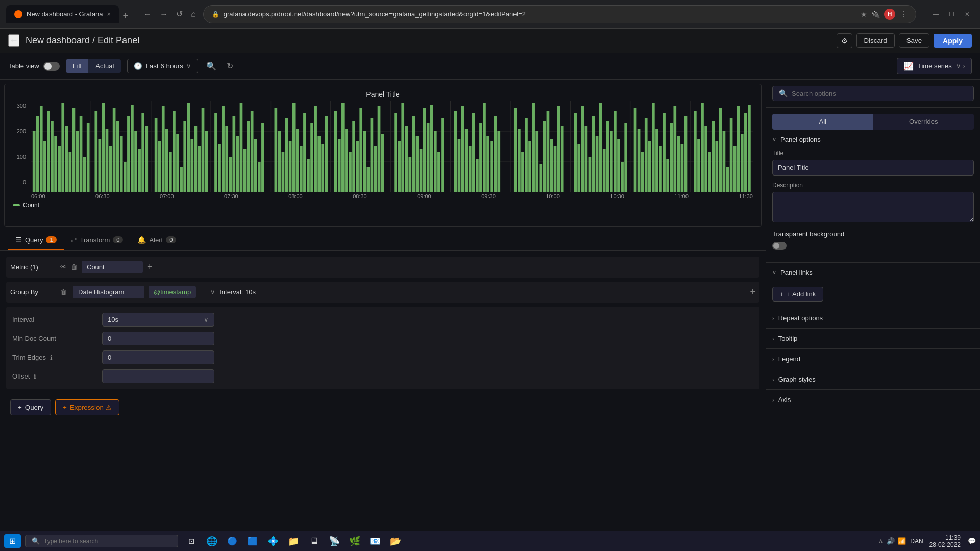 The image size is (980, 551). What do you see at coordinates (355, 541) in the screenshot?
I see `taskbar-app-greens: 🌿` at bounding box center [355, 541].